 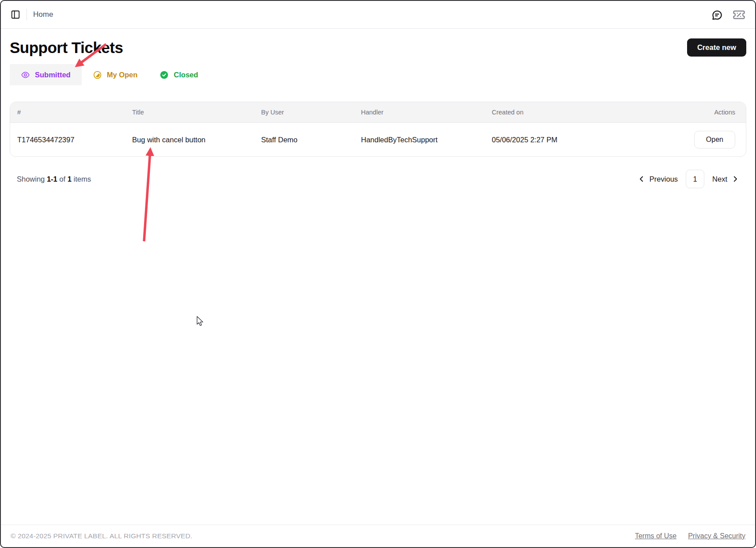 What do you see at coordinates (378, 140) in the screenshot?
I see `table-row: T1746534472397 Bug with cancel button St…` at bounding box center [378, 140].